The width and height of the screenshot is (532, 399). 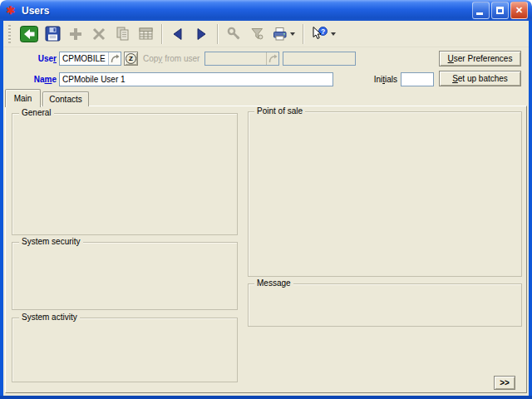 What do you see at coordinates (530, 208) in the screenshot?
I see `window-border-right` at bounding box center [530, 208].